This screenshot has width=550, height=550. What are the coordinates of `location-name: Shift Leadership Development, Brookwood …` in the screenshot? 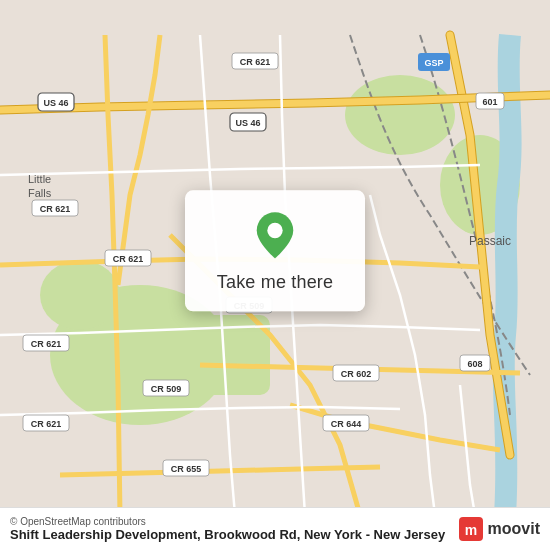 It's located at (228, 534).